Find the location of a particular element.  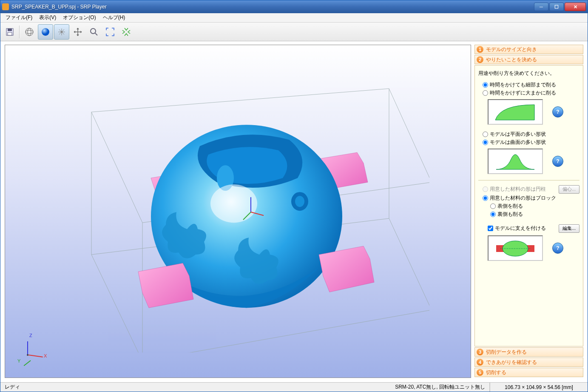

step-4-title: できあがりを確認する is located at coordinates (511, 363).